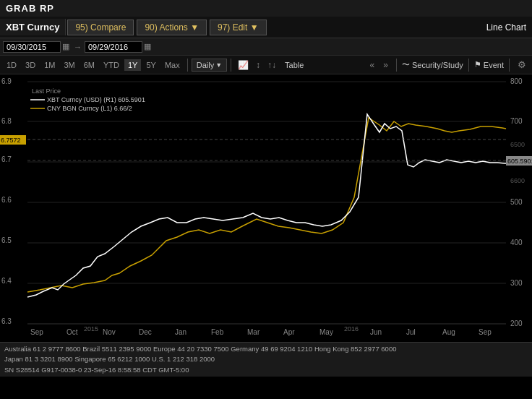 The image size is (532, 399). Describe the element at coordinates (489, 65) in the screenshot. I see `event-button: ⚑ Event` at that location.